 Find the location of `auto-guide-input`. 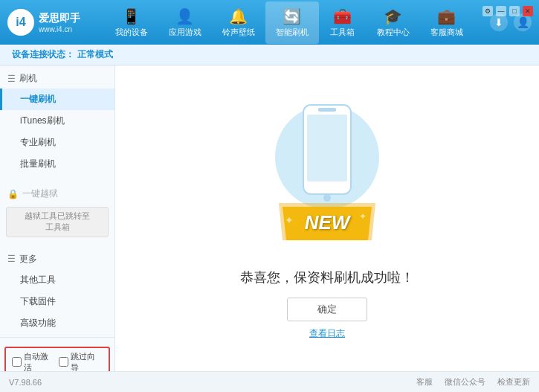

auto-guide-input is located at coordinates (64, 362).